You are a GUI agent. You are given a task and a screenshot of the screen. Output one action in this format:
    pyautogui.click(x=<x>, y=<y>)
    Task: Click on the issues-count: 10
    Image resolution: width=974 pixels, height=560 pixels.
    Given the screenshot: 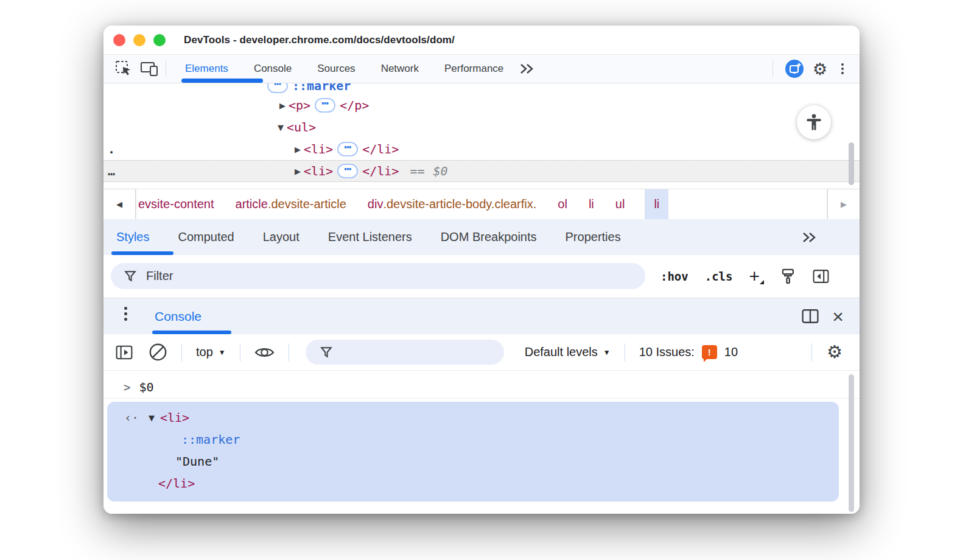 What is the action you would take?
    pyautogui.click(x=731, y=352)
    